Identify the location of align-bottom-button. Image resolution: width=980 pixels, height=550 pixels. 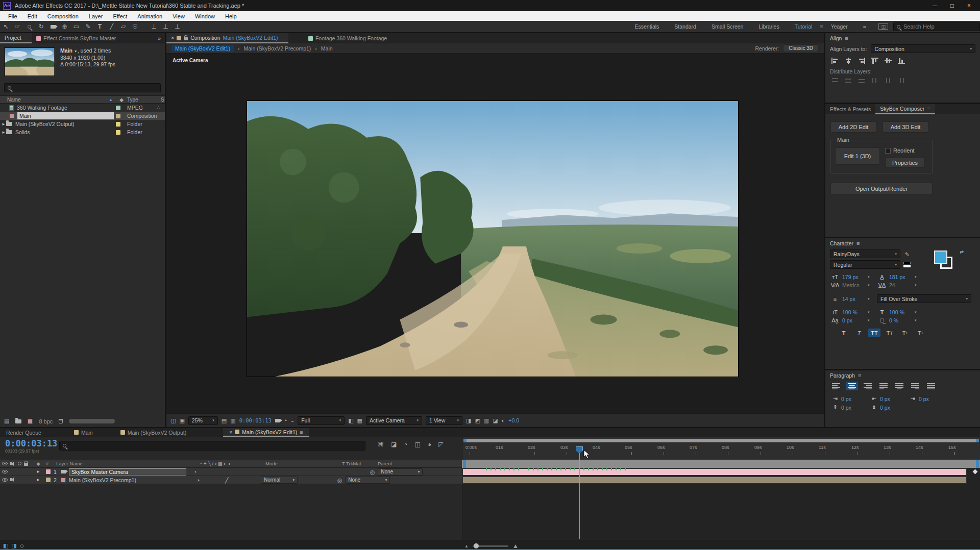
(901, 61).